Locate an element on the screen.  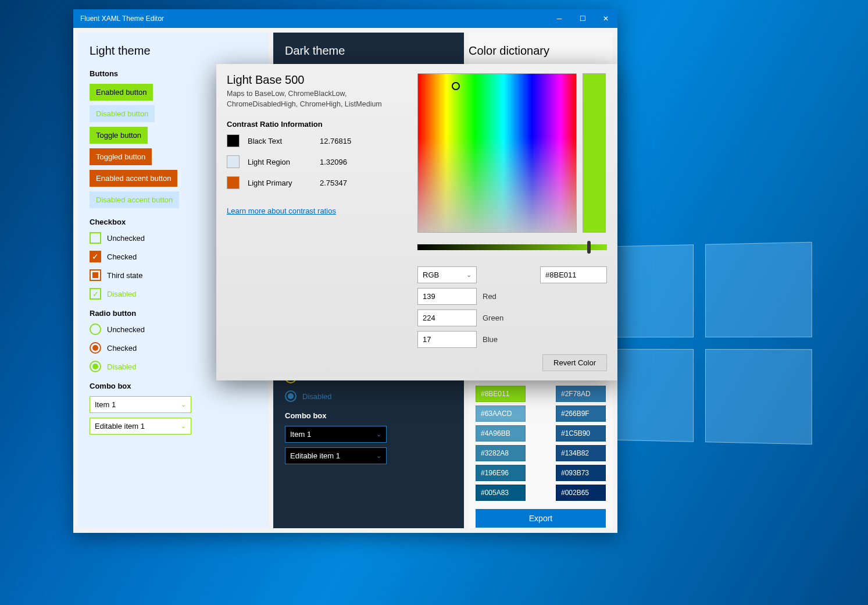
toggled-button: Toggled button is located at coordinates (121, 157).